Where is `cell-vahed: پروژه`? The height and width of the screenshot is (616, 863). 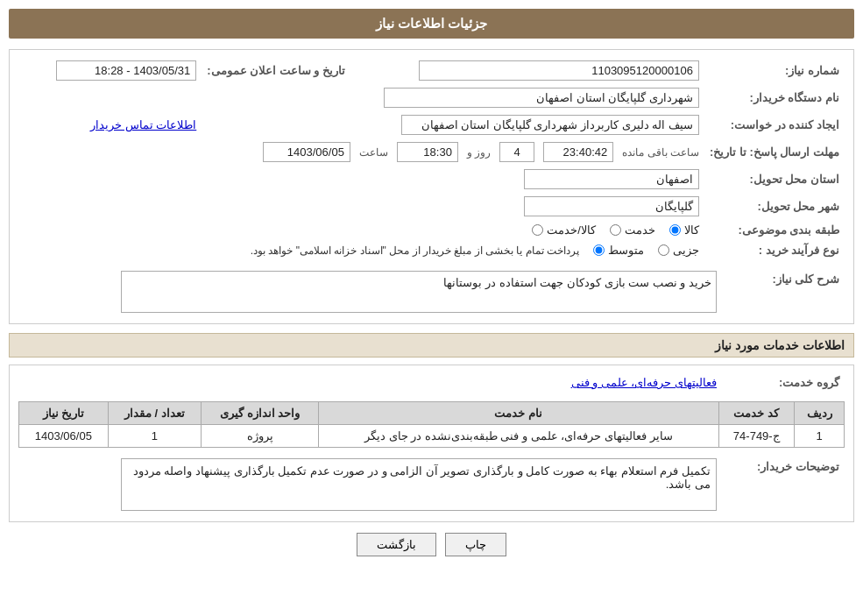
cell-vahed: پروژه is located at coordinates (260, 436).